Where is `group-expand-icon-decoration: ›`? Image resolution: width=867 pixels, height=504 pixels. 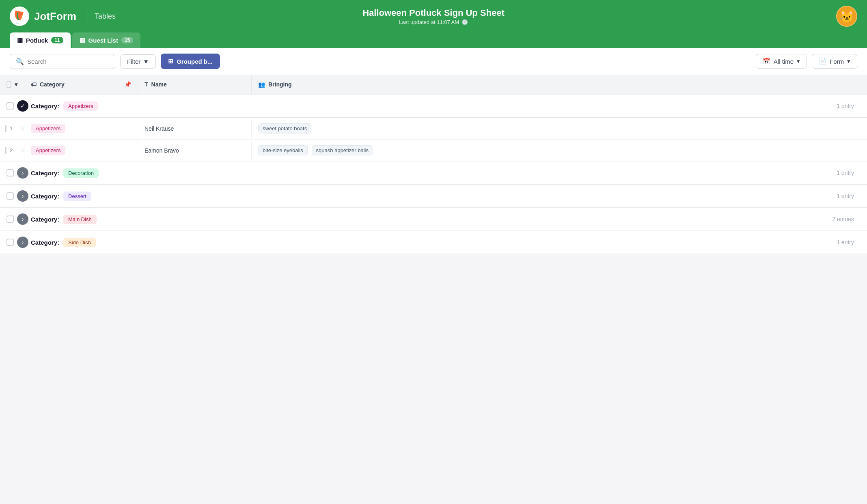
group-expand-icon-decoration: › is located at coordinates (23, 173).